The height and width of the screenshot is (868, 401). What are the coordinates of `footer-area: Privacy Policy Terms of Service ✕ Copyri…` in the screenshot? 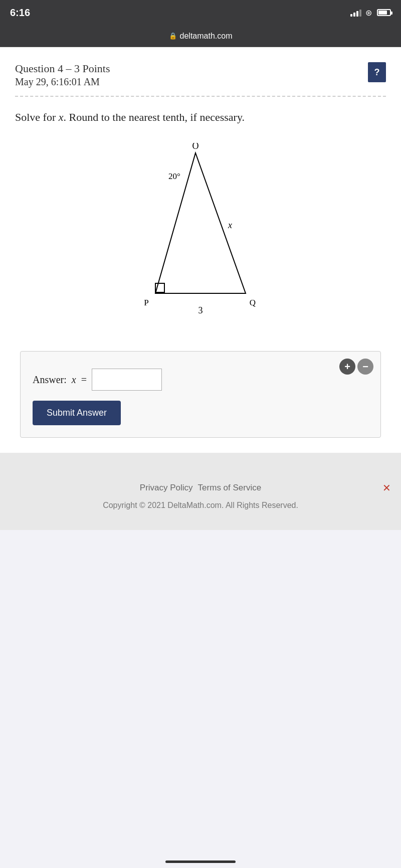 It's located at (200, 491).